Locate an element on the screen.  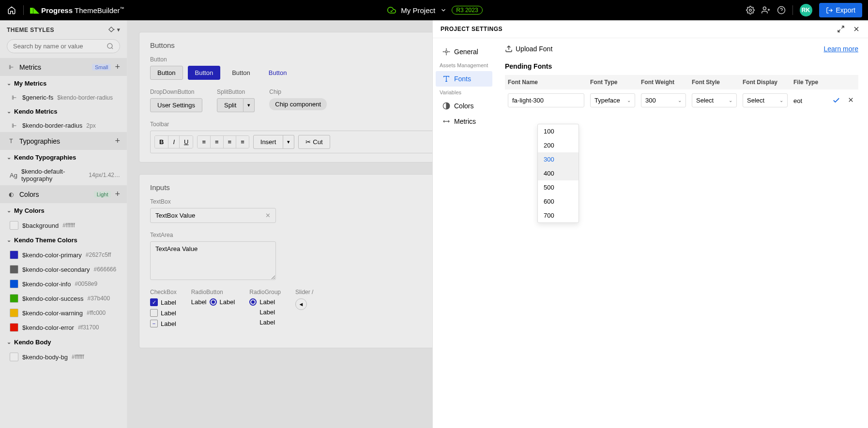
avatar: RK is located at coordinates (806, 10).